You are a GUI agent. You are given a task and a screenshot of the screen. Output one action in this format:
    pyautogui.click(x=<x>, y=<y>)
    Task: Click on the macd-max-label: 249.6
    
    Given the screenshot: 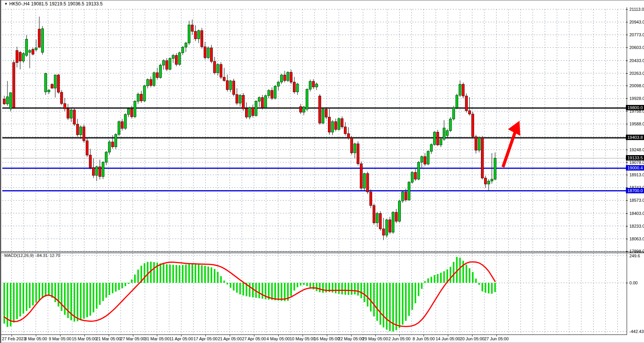 What is the action you would take?
    pyautogui.click(x=635, y=256)
    